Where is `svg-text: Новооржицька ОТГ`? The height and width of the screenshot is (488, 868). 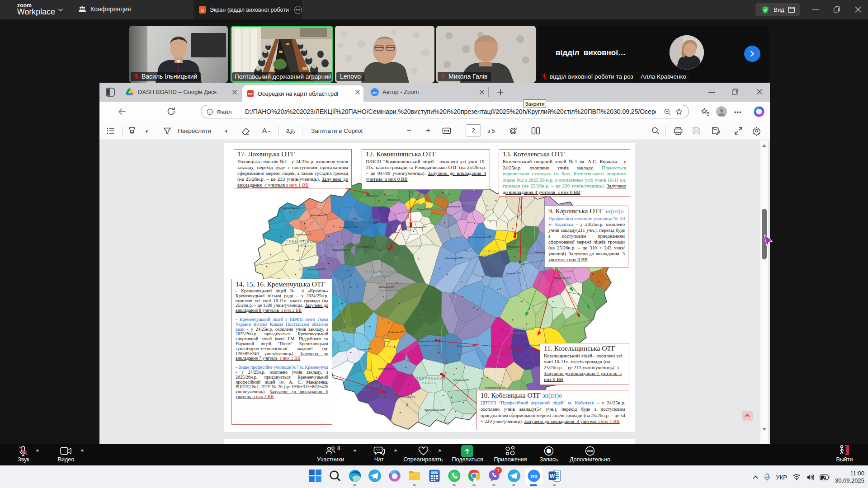 svg-text: Новооржицька ОТГ is located at coordinates (342, 250).